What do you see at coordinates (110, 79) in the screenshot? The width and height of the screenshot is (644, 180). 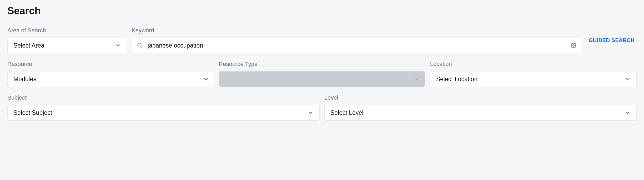 I see `resource-select: Modules` at bounding box center [110, 79].